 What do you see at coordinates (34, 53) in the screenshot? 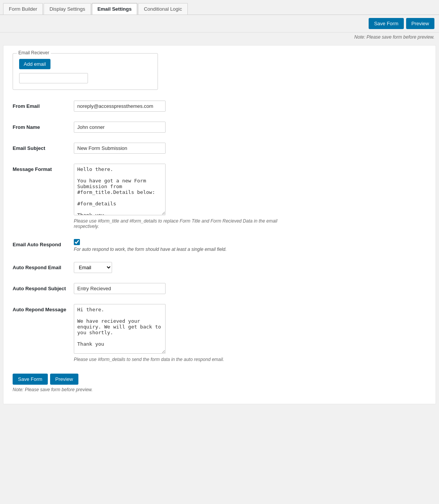
I see `email-receiver-legend: Email Reciever` at bounding box center [34, 53].